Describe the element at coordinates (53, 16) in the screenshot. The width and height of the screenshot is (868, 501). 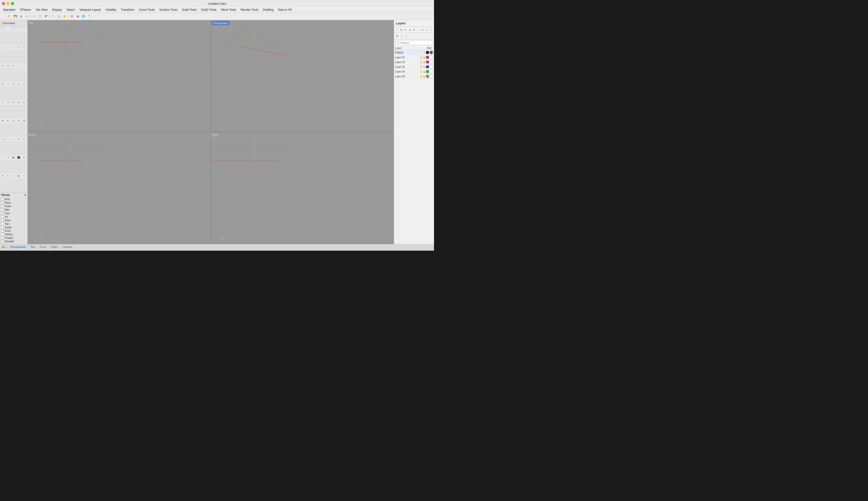
I see `select-btn: ↖` at that location.